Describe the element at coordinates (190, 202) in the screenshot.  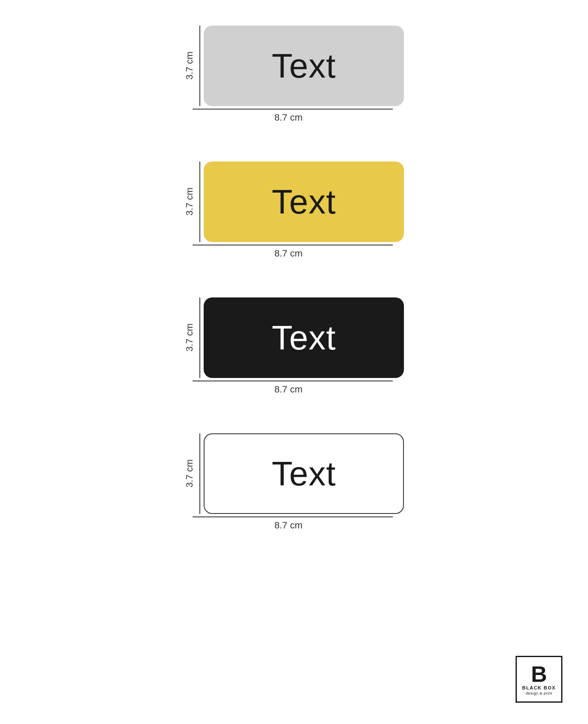
I see `height-label-gold: 3.7 cm` at that location.